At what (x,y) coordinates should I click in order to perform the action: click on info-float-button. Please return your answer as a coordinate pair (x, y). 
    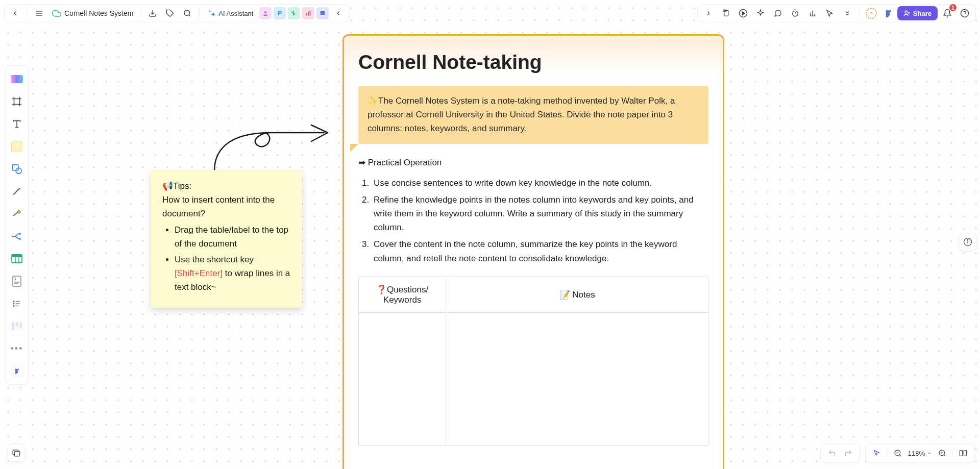
    Looking at the image, I should click on (968, 242).